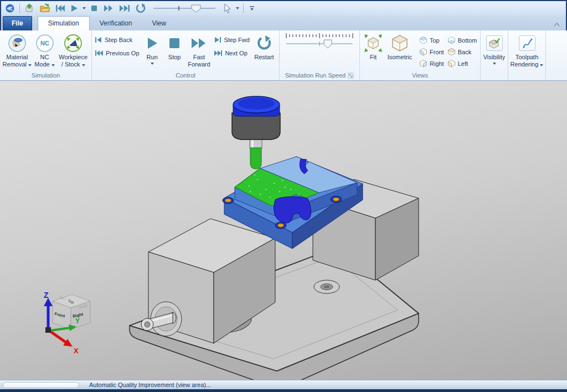  Describe the element at coordinates (432, 40) in the screenshot. I see `view-top-button: Top` at that location.